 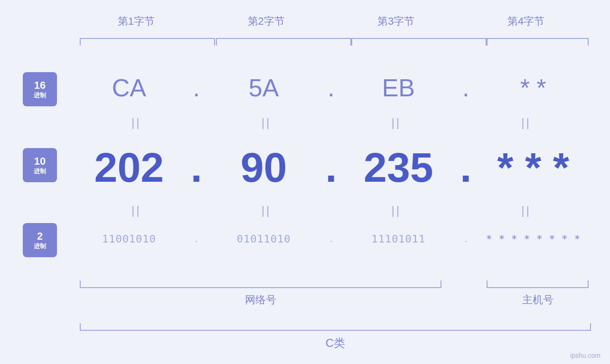 I want to click on hex-val-1: CA, so click(x=129, y=88).